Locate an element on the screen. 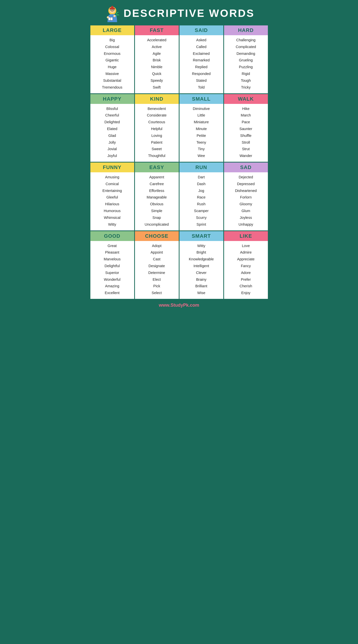 Image resolution: width=358 pixels, height=644 pixels. word-item: Delighted is located at coordinates (112, 122).